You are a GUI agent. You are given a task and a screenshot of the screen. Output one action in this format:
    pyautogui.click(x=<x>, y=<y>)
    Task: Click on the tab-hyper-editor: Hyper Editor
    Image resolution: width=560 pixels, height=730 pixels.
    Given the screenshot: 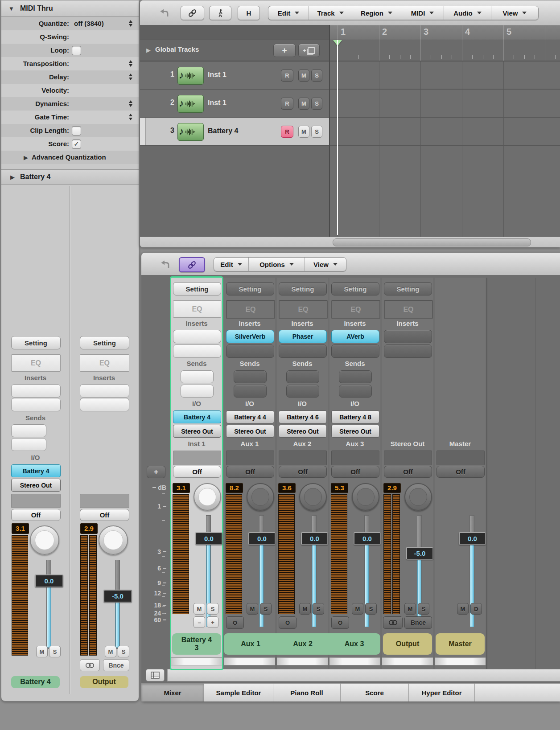 What is the action you would take?
    pyautogui.click(x=442, y=693)
    